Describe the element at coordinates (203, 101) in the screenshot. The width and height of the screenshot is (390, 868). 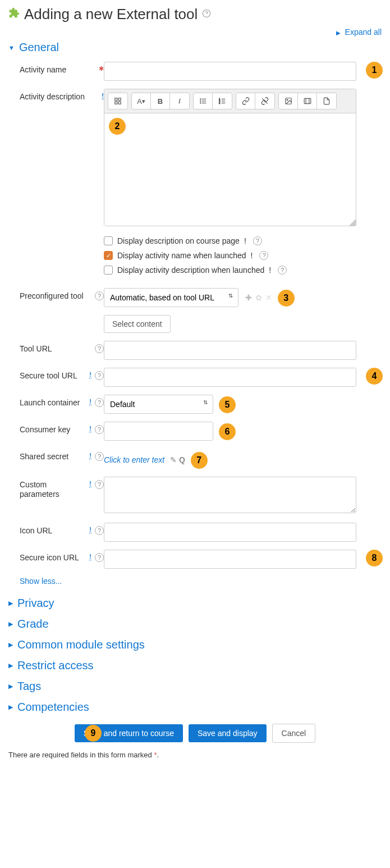
I see `bullet-list-icon` at that location.